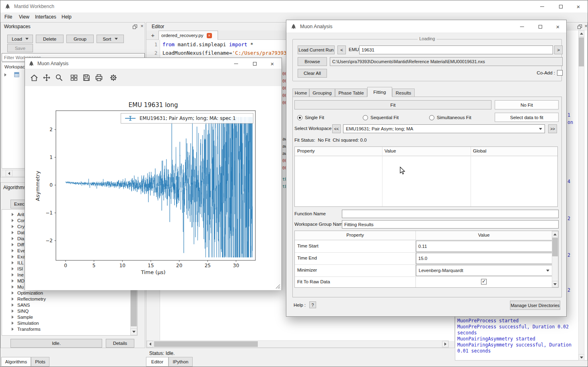  Describe the element at coordinates (426, 177) in the screenshot. I see `fit-function-table: Property Value Global` at that location.